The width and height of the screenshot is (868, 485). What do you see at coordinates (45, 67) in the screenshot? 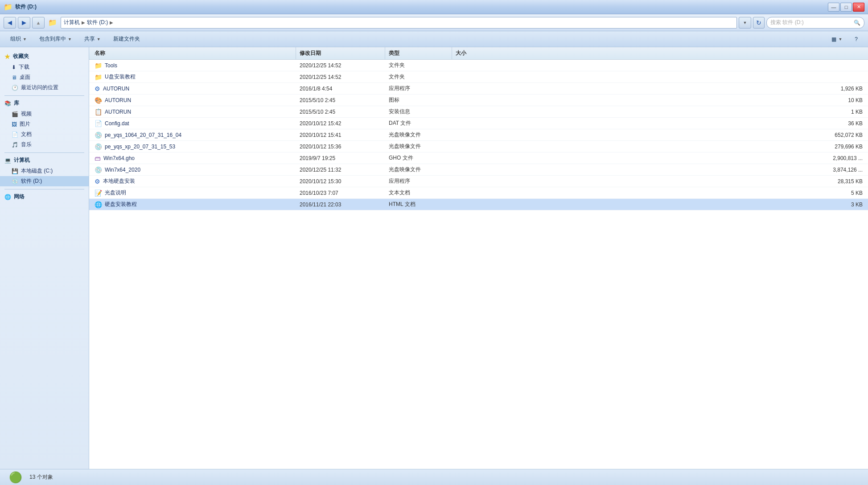
I see `sidebar-item-download: ⬇ 下载` at bounding box center [45, 67].